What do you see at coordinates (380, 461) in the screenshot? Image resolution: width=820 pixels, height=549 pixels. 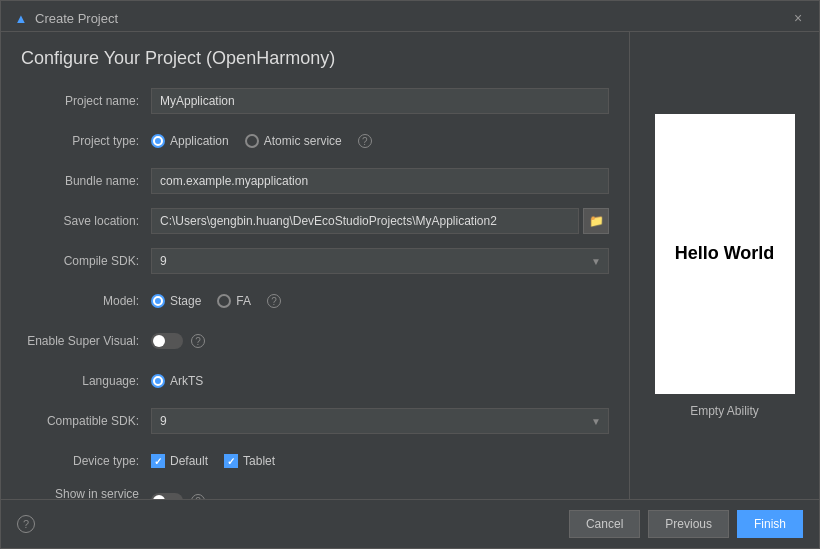 I see `device-type-checkbox-group: Default Tablet` at bounding box center [380, 461].